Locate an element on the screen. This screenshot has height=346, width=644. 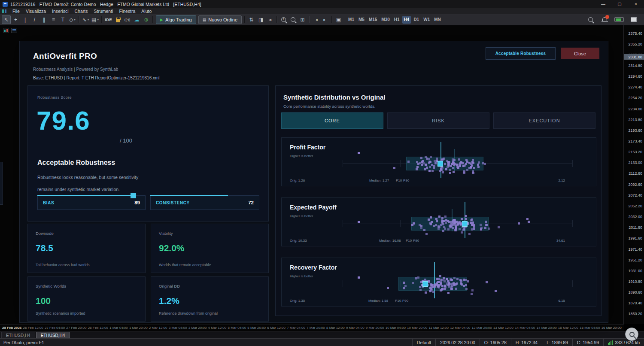
channel-tool: ∥ is located at coordinates (44, 20).